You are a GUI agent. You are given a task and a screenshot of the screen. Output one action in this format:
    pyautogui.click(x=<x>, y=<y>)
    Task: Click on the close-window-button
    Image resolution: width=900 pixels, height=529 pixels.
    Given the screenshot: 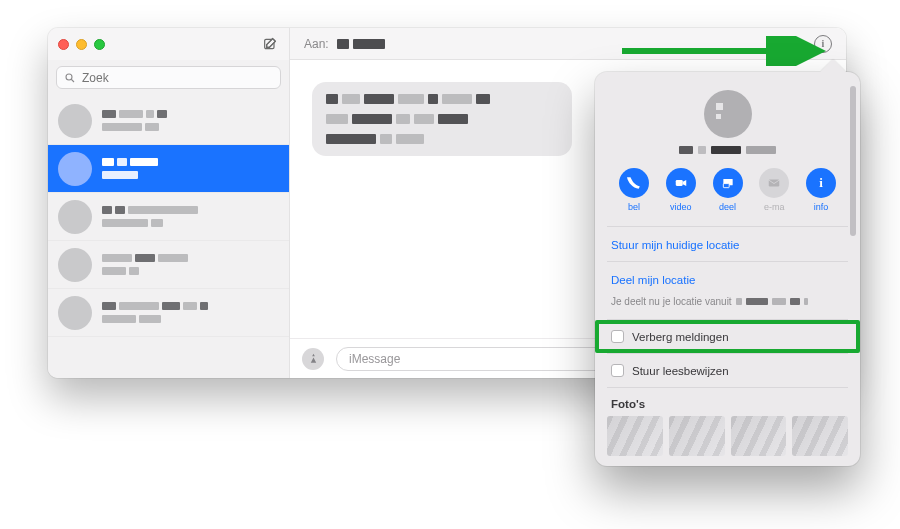 What is the action you would take?
    pyautogui.click(x=64, y=44)
    